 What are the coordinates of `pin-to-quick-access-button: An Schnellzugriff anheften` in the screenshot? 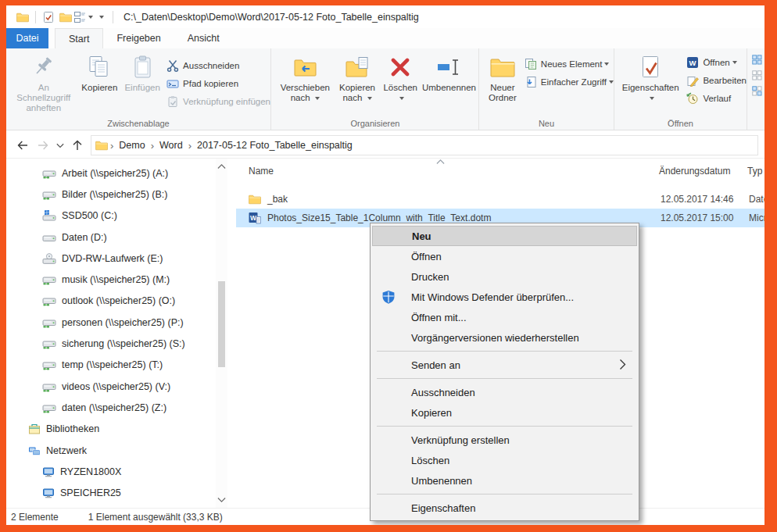 It's located at (44, 83).